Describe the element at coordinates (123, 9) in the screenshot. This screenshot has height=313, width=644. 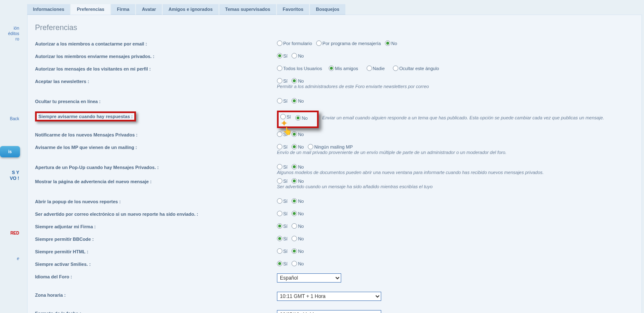
I see `tab-firma: Firma` at that location.